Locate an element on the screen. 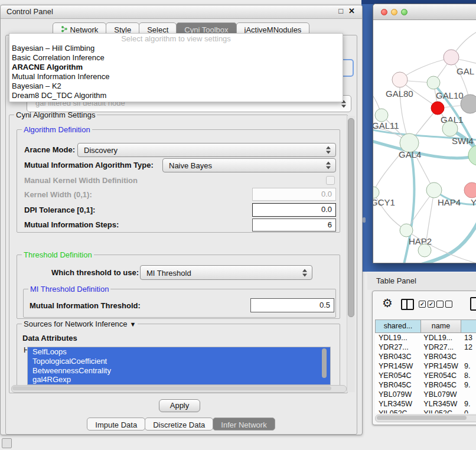 The image size is (476, 450). table-row: YER054CYER054C8. is located at coordinates (425, 376).